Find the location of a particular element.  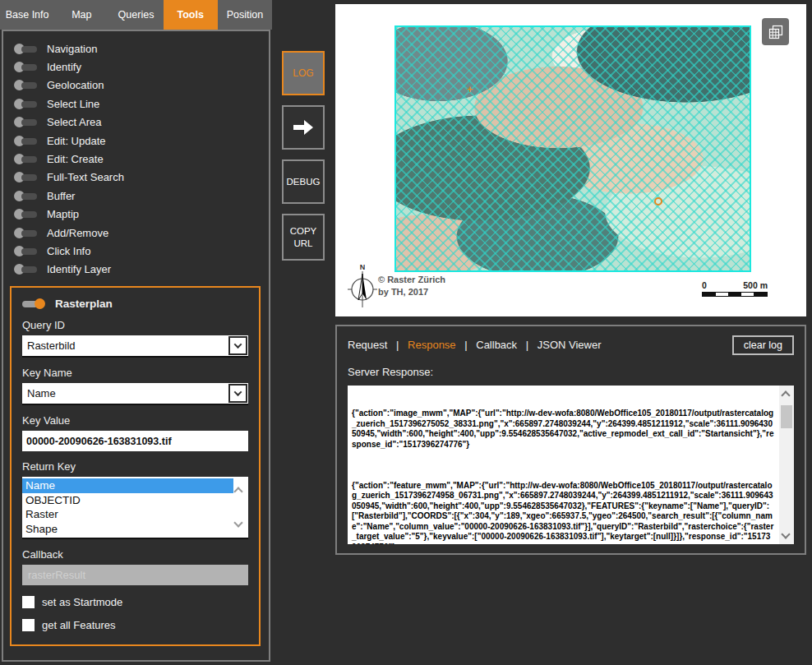

sidebar-item-measure-distance: Measure Distance is located at coordinates (136, 661).